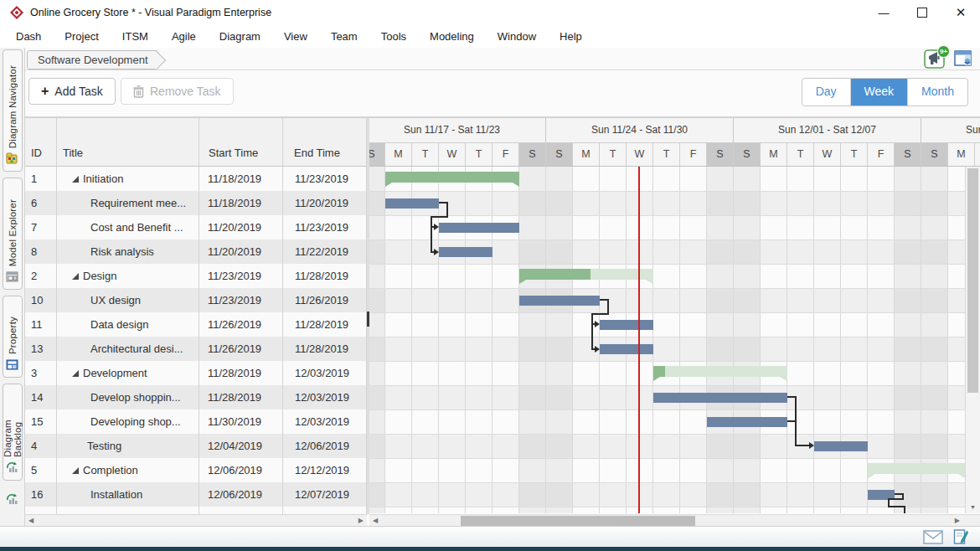  Describe the element at coordinates (128, 179) in the screenshot. I see `task-title-cell: Initiation` at that location.